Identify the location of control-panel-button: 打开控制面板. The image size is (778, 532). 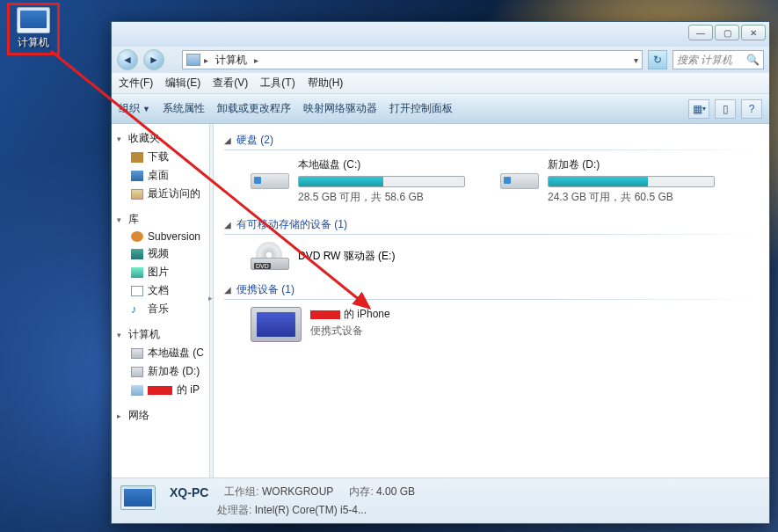
(421, 109).